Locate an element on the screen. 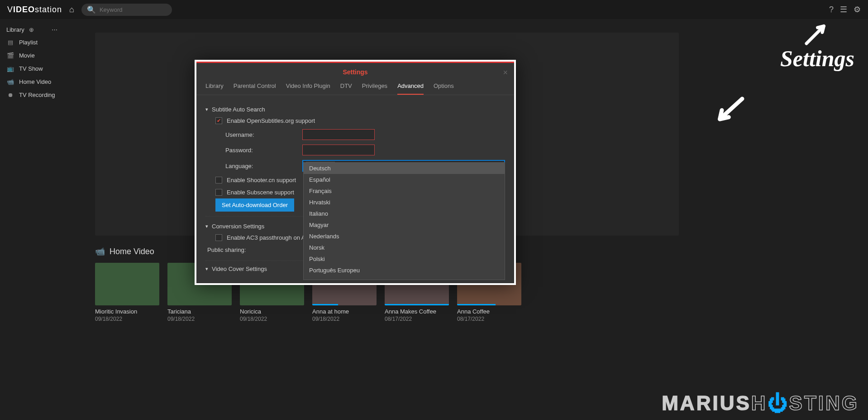 This screenshot has height=420, width=868. tab-parental-control: Parental Control is located at coordinates (255, 89).